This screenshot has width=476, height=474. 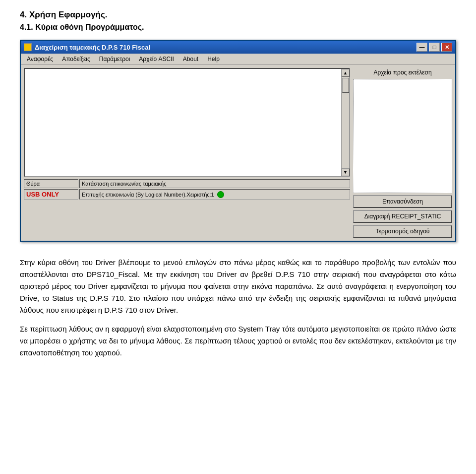 I want to click on titlebar-left: Διαχείριση ταμειακής D.P.S 710 Fiscal, so click(x=87, y=47).